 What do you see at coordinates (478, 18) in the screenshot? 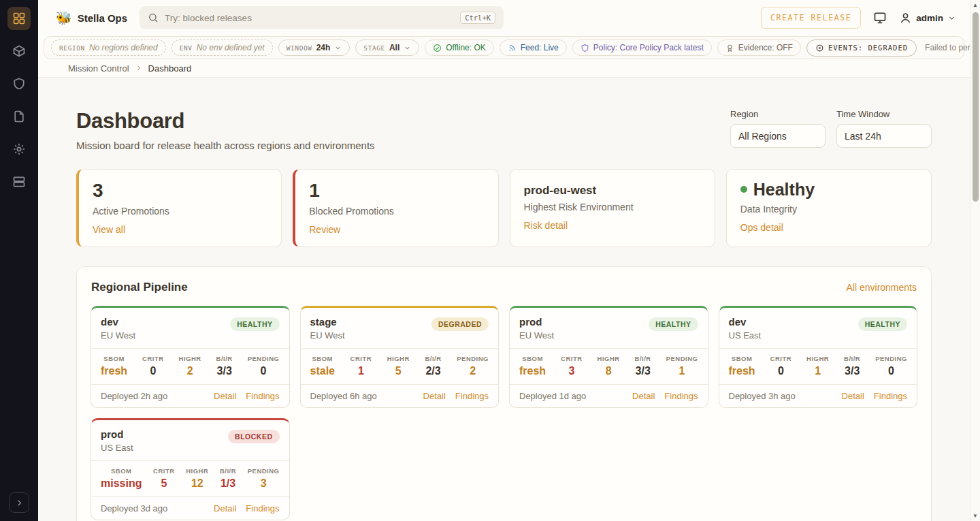
I see `search-shortcut-kbd: Ctrl+K` at bounding box center [478, 18].